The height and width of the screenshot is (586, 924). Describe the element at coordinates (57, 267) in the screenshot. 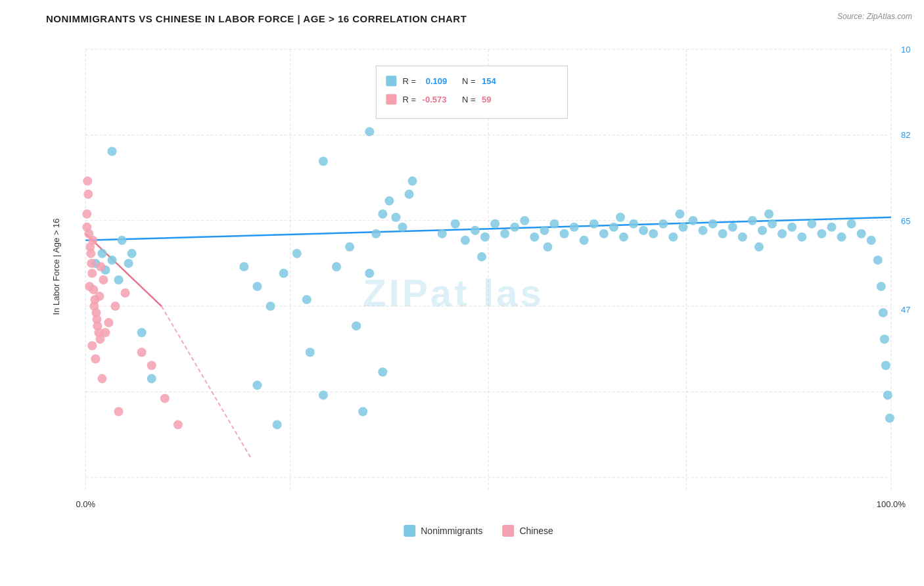

I see `svg-text: In Labor Force | Age > 16` at that location.